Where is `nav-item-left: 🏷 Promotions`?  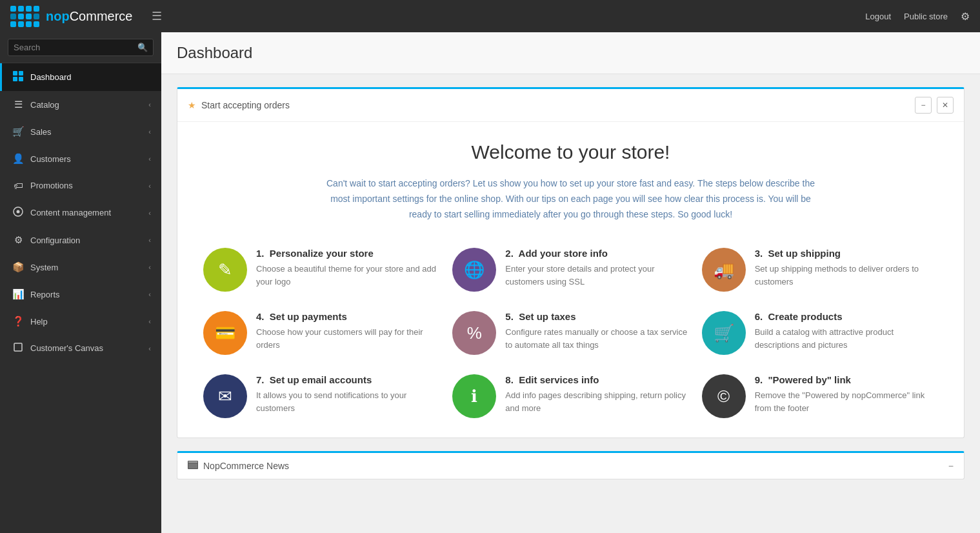
nav-item-left: 🏷 Promotions is located at coordinates (43, 186).